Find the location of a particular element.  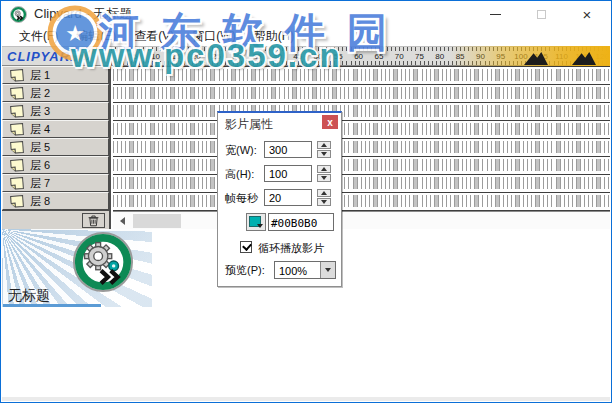

app-logo-icon is located at coordinates (18, 14).